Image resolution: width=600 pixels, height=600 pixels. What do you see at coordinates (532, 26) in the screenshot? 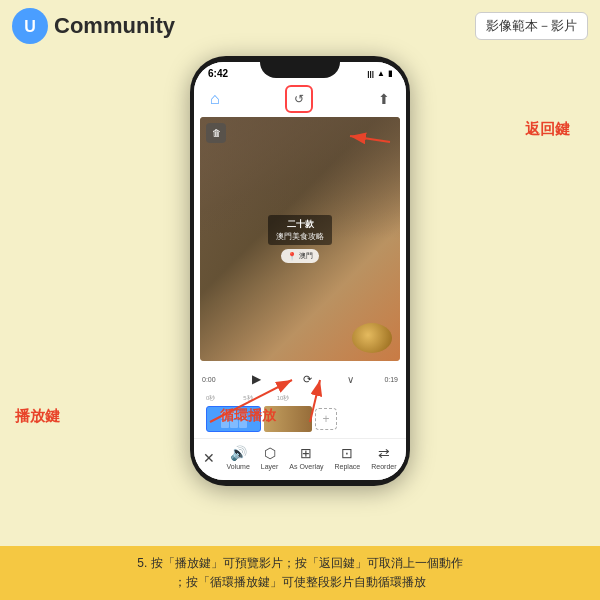
I see `banner-label: 影像範本－影片` at bounding box center [532, 26].